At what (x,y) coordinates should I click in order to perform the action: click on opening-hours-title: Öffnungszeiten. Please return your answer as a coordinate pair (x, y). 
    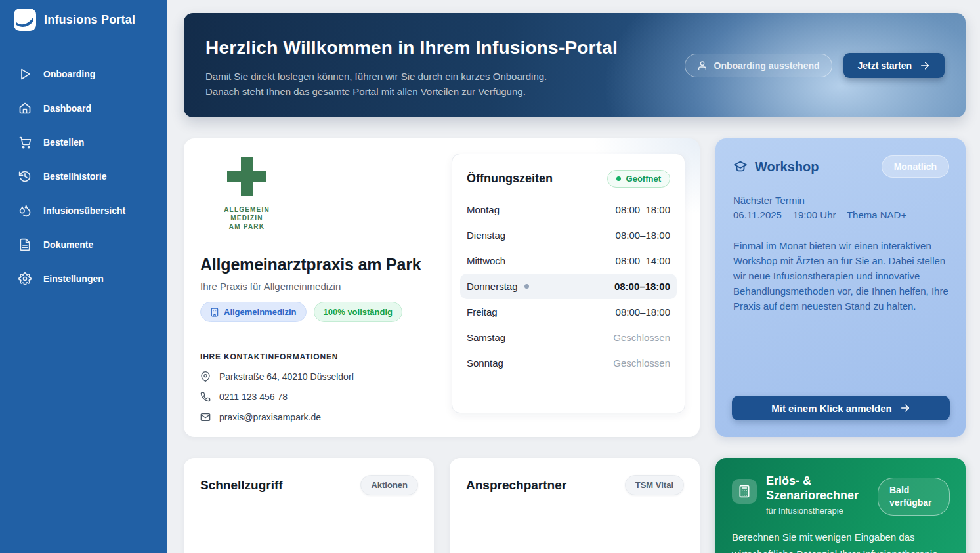
    Looking at the image, I should click on (509, 178).